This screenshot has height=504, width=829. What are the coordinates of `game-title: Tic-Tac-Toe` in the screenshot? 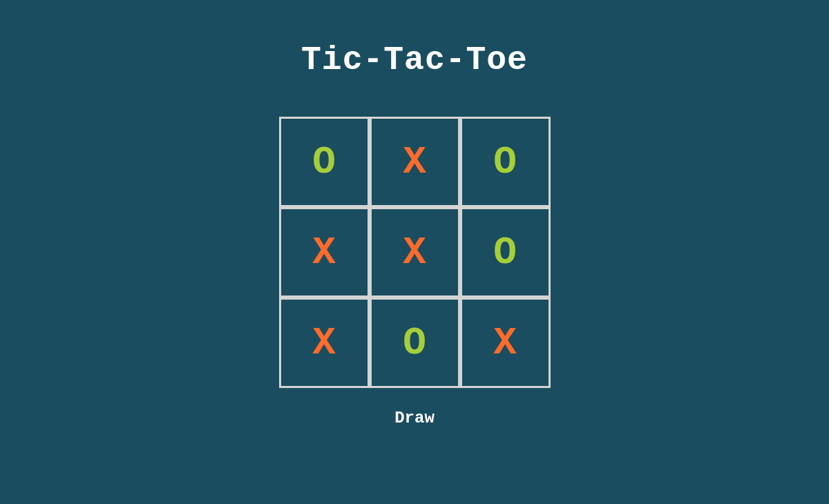 It's located at (414, 60).